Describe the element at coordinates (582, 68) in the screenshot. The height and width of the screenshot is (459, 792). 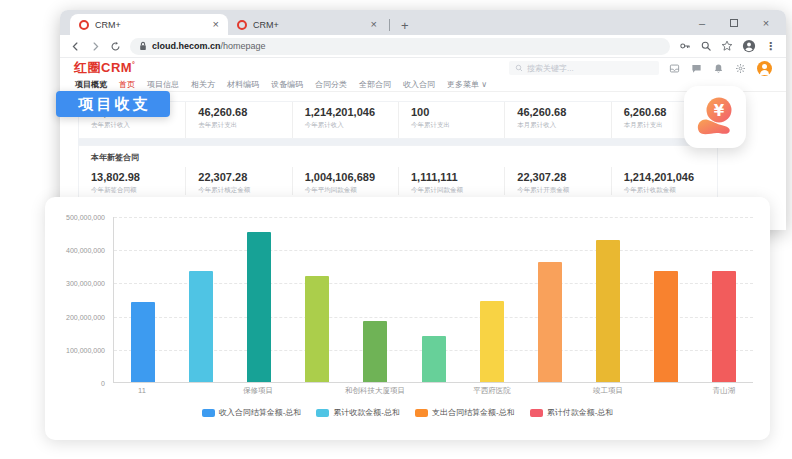
I see `search-input` at that location.